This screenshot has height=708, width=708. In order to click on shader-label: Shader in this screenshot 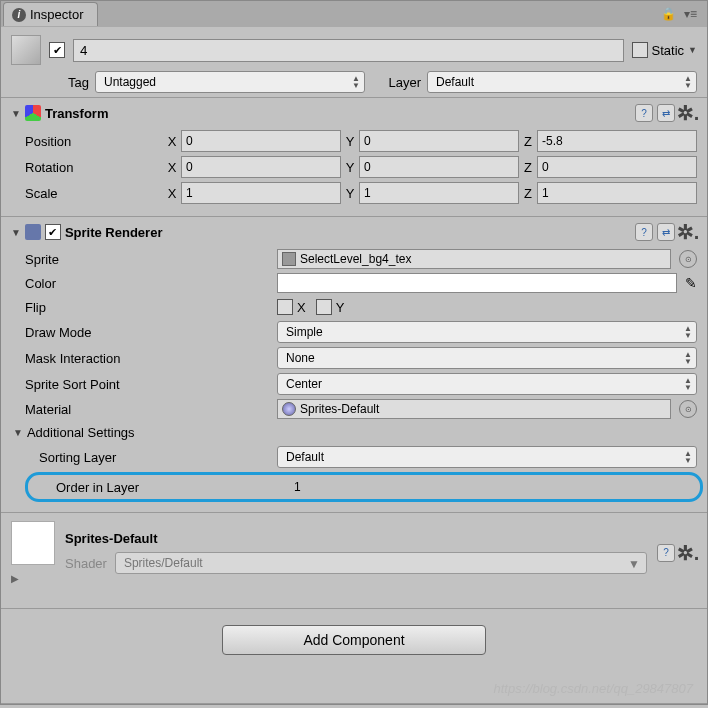, I will do `click(86, 564)`.